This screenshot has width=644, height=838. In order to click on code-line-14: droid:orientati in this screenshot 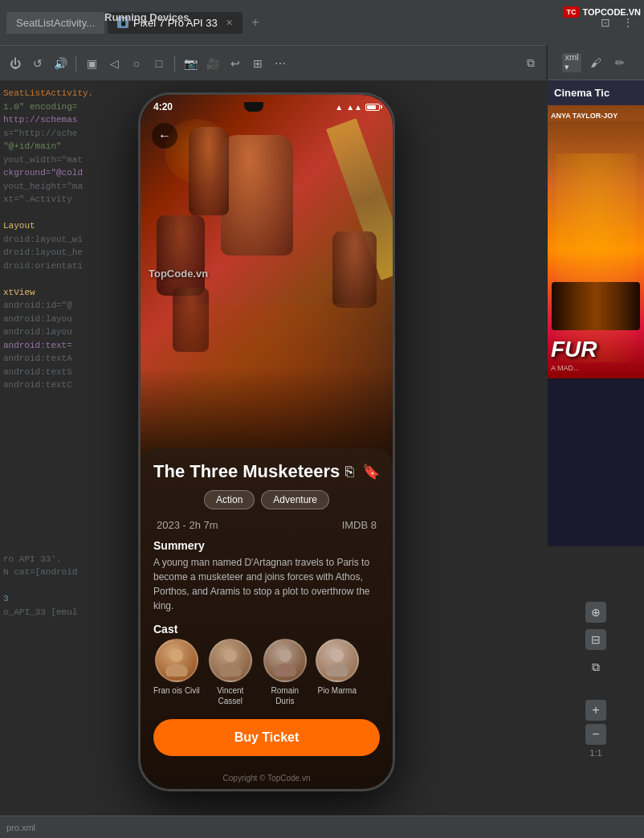, I will do `click(47, 267)`.